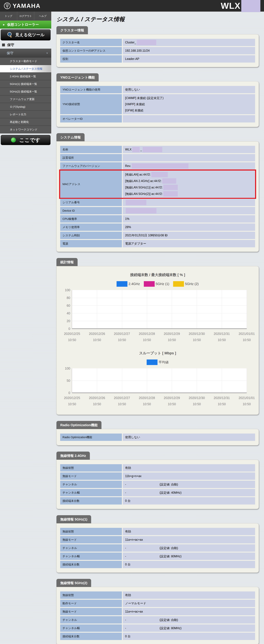  What do you see at coordinates (158, 150) in the screenshot?
I see `table-row: 名称WLX_` at bounding box center [158, 150].